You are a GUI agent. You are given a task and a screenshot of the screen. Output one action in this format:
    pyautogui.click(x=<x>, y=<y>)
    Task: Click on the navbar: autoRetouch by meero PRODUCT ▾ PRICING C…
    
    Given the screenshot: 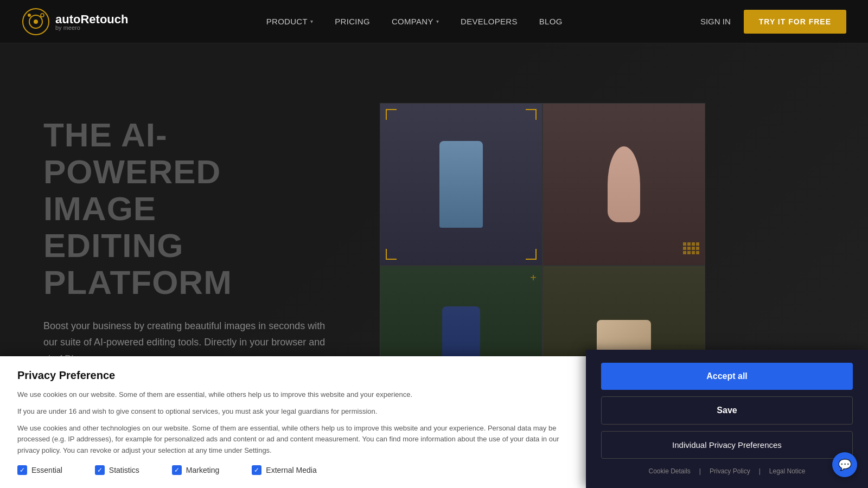 What is the action you would take?
    pyautogui.click(x=434, y=22)
    